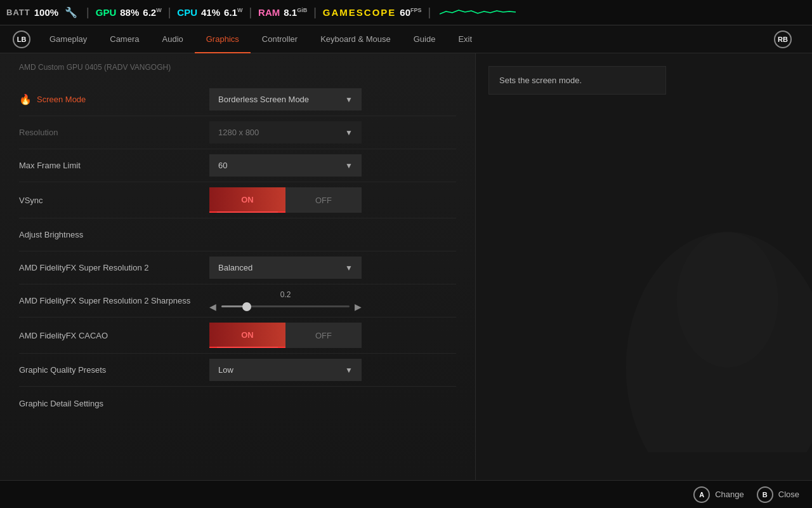  I want to click on rb-button: RB, so click(783, 39).